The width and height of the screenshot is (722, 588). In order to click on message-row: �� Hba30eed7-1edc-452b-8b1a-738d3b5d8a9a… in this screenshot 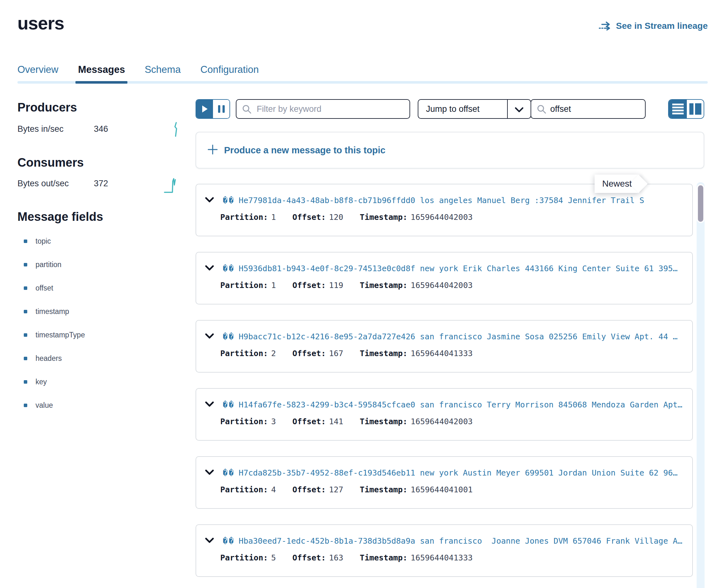, I will do `click(444, 551)`.